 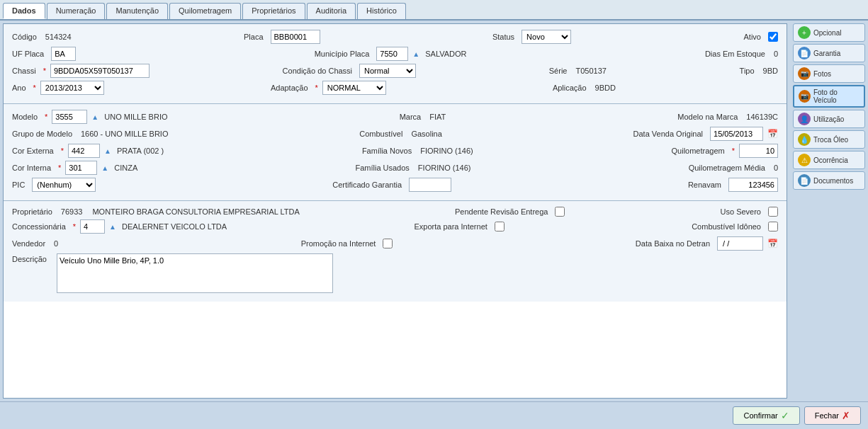 I want to click on combustivel-label: Combustível, so click(x=381, y=134).